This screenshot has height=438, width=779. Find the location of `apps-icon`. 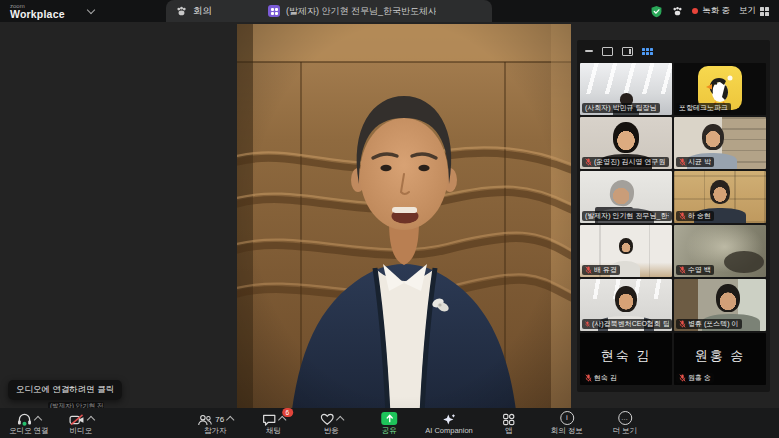

apps-icon is located at coordinates (508, 420).